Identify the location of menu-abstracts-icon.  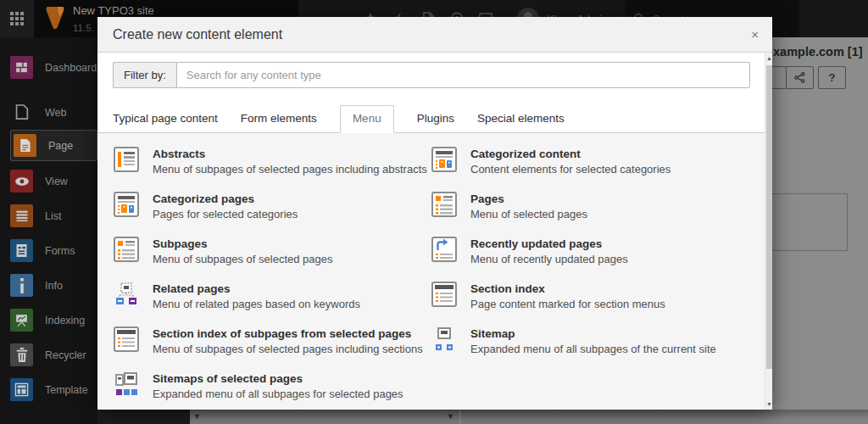
(126, 159).